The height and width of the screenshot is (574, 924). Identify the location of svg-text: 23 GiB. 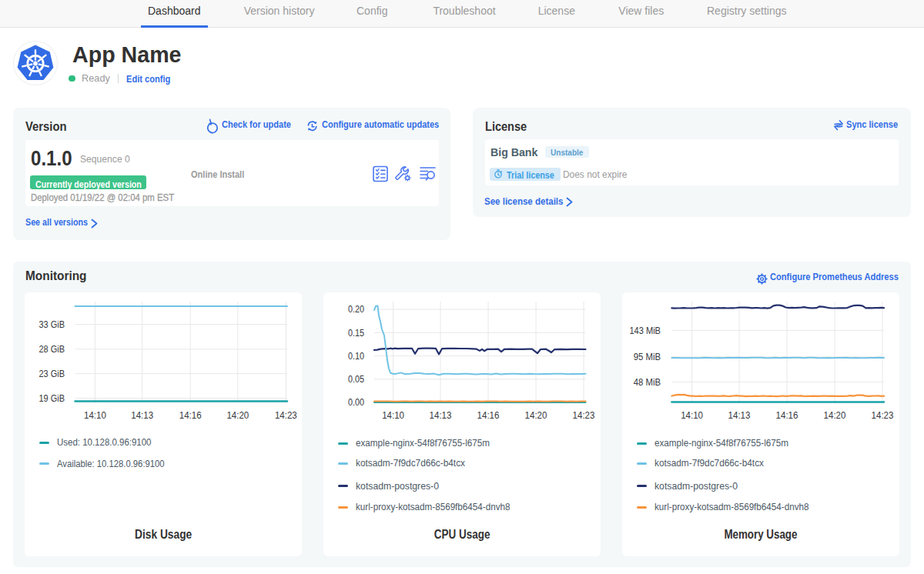
(52, 374).